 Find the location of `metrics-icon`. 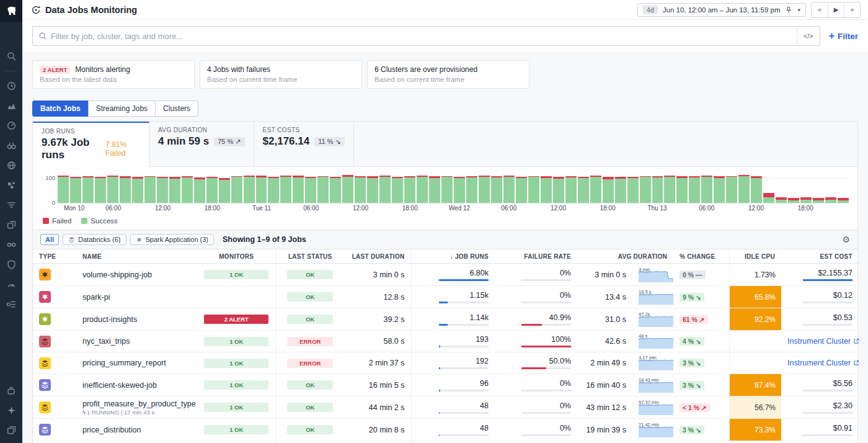

metrics-icon is located at coordinates (11, 105).